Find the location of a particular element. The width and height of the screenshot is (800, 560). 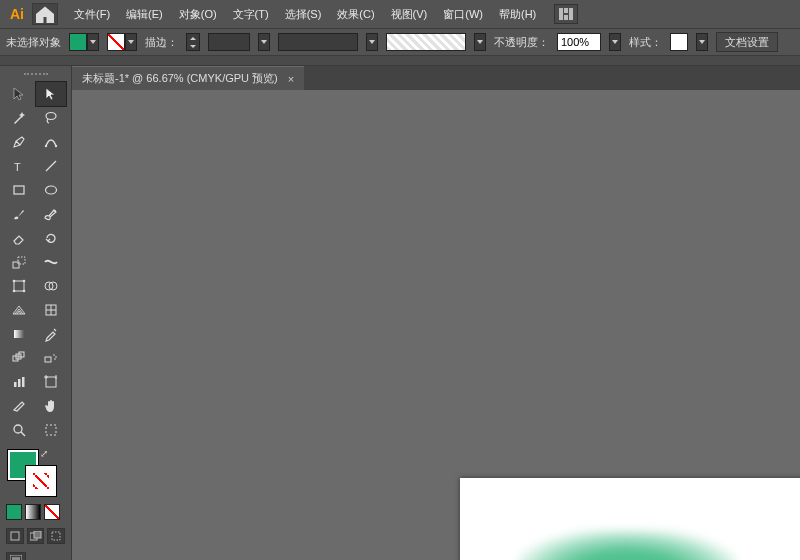

draw-normal is located at coordinates (15, 536).